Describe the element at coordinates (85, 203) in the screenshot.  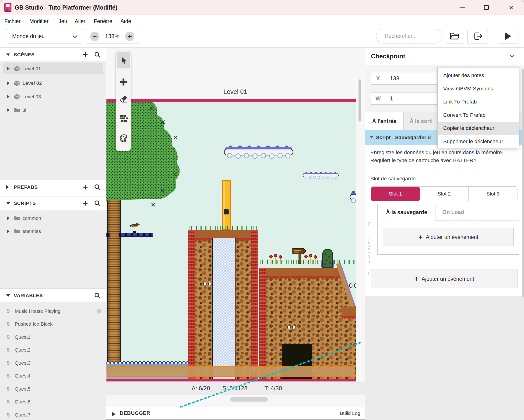
I see `add-script-icon` at that location.